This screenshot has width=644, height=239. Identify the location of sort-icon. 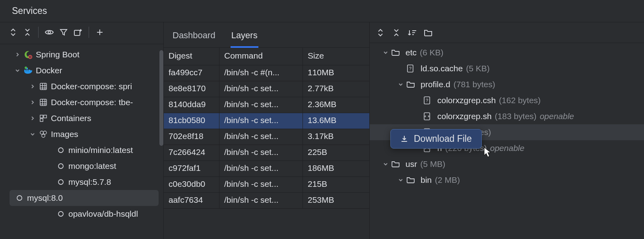
(412, 33).